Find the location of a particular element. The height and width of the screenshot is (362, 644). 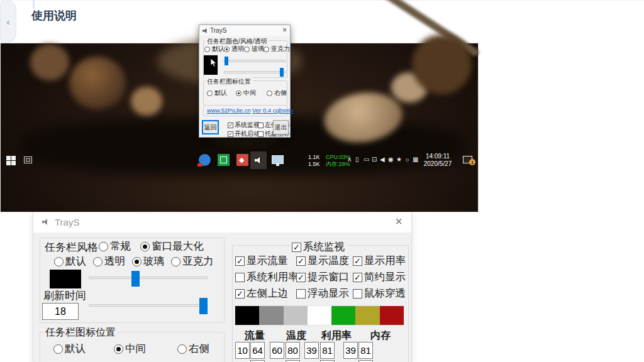

volume-icon: ◀ is located at coordinates (382, 160).